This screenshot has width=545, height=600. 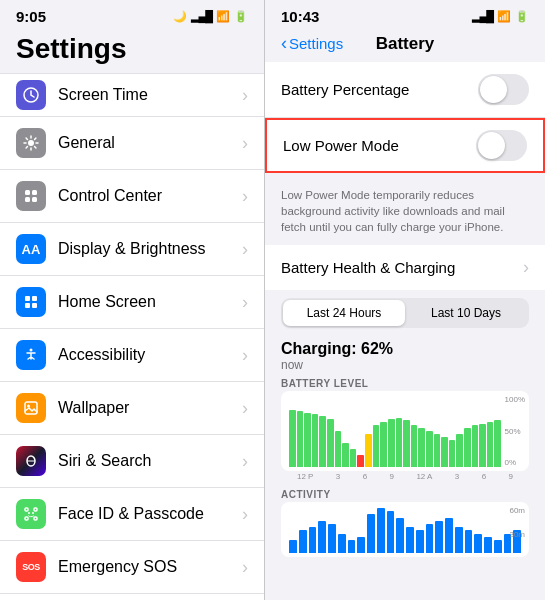 What do you see at coordinates (500, 16) in the screenshot?
I see `status-icons-right: ▂▄█ 📶 🔋` at bounding box center [500, 16].